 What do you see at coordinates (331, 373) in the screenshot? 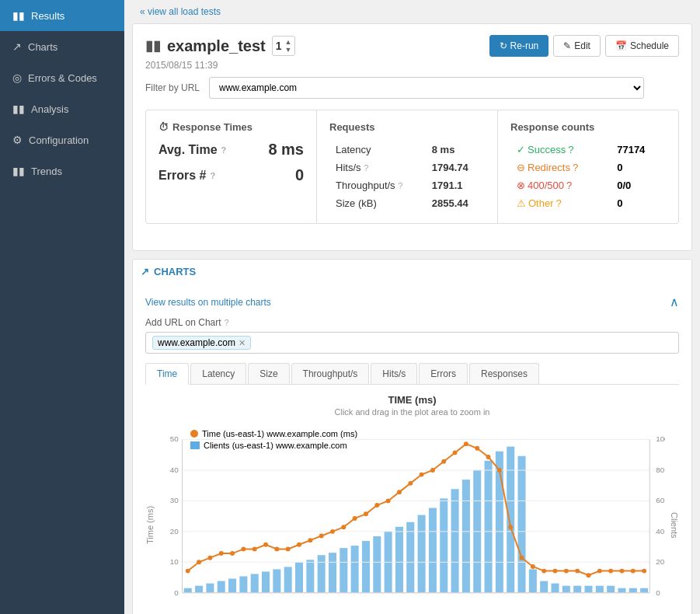
I see `chart-tab-throughput/s: Throughput/s` at bounding box center [331, 373].